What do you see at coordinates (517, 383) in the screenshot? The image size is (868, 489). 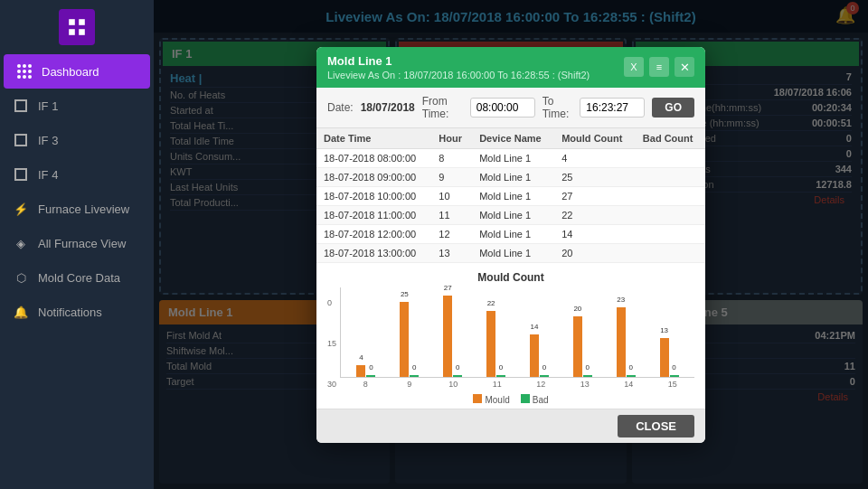 I see `chart-labels: 89101112131415` at bounding box center [517, 383].